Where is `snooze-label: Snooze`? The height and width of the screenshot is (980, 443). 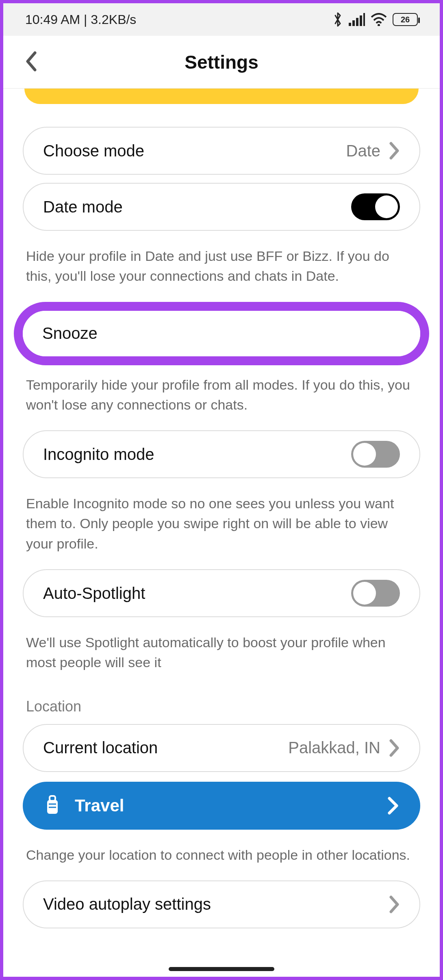 snooze-label: Snooze is located at coordinates (70, 333).